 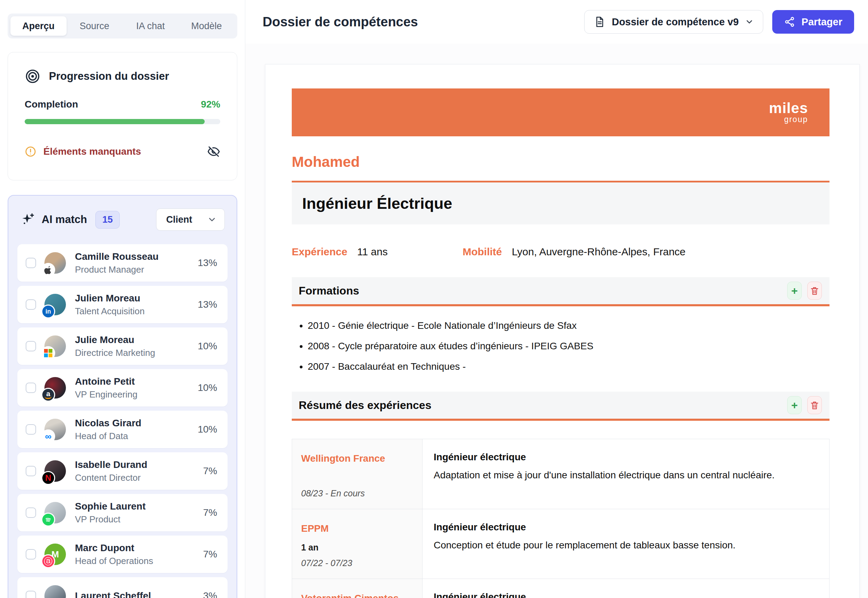 What do you see at coordinates (114, 561) in the screenshot?
I see `candidate-role: Head of Operations` at bounding box center [114, 561].